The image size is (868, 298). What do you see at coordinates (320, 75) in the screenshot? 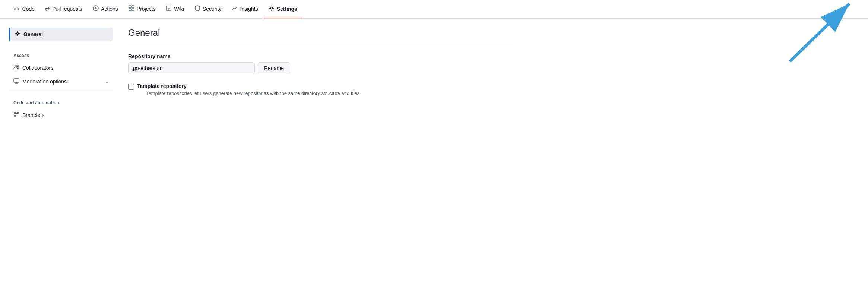
I see `main-content: General Repository name Rename Template …` at bounding box center [320, 75].